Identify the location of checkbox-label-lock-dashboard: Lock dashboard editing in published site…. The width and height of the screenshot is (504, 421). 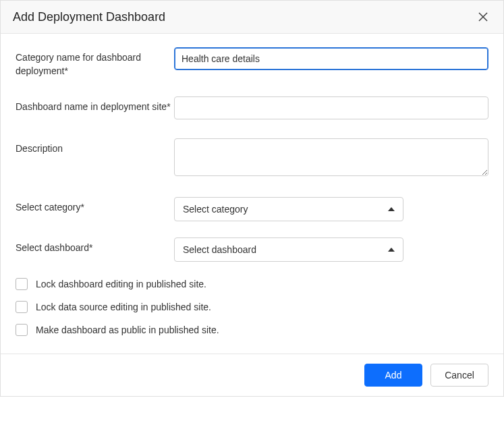
(121, 284).